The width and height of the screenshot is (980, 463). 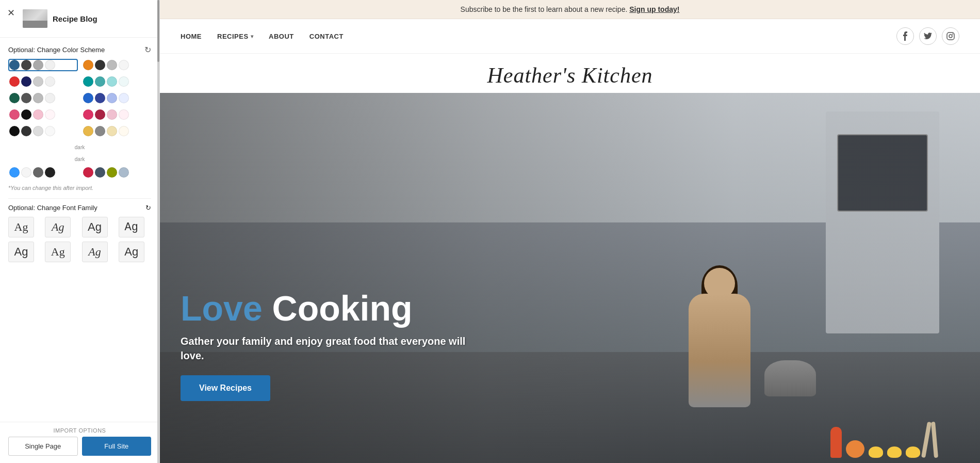 I want to click on font-sample-8: Ag, so click(x=132, y=252).